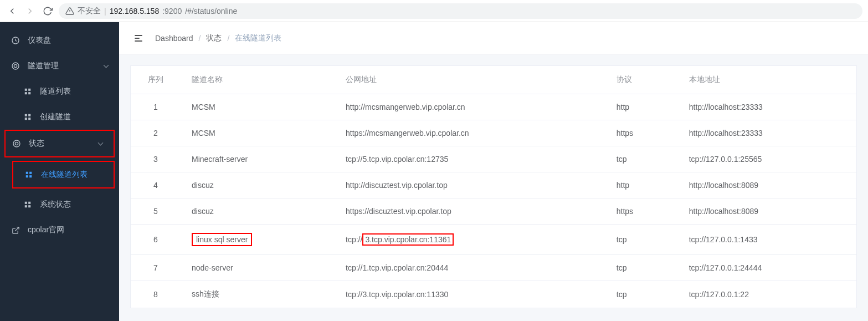  What do you see at coordinates (156, 295) in the screenshot?
I see `cell-seq: 8` at bounding box center [156, 295].